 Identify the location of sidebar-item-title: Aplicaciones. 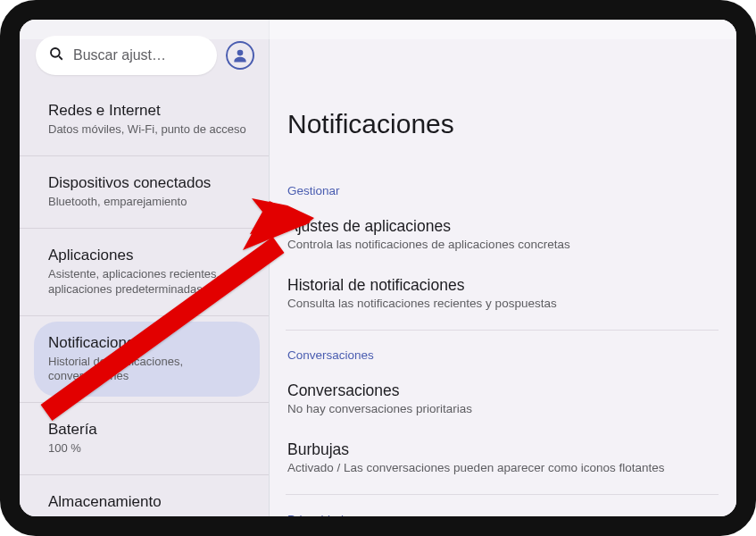
(148, 255).